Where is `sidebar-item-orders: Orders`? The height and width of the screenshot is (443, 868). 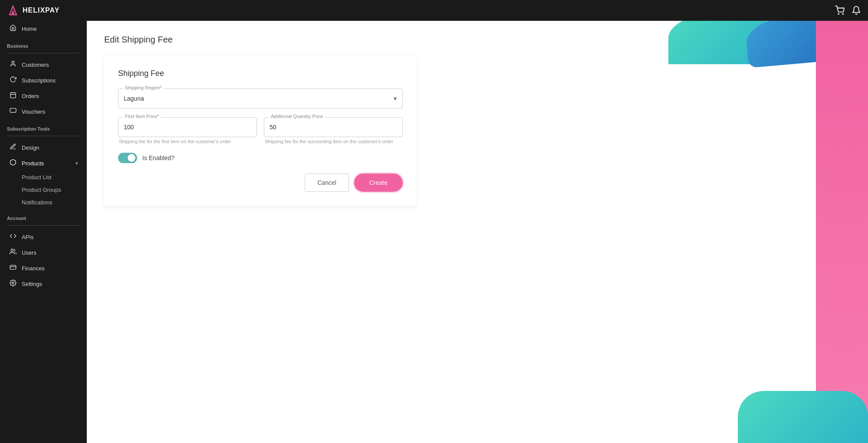 sidebar-item-orders: Orders is located at coordinates (43, 96).